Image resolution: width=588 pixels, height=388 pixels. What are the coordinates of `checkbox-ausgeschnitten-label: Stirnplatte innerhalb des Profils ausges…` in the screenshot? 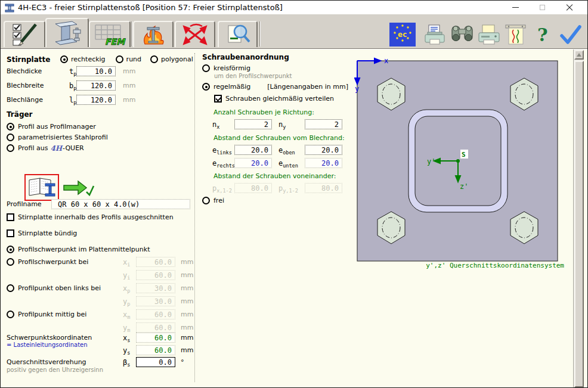 It's located at (95, 217).